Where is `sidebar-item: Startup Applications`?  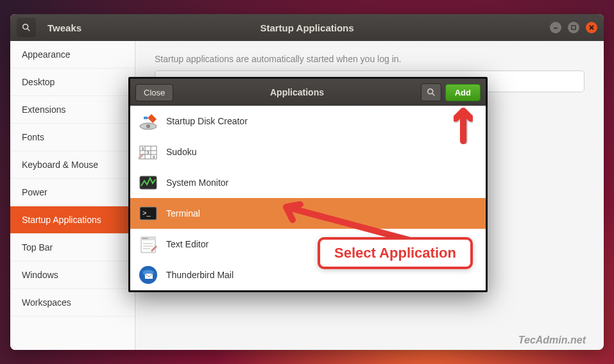
sidebar-item: Startup Applications is located at coordinates (72, 220).